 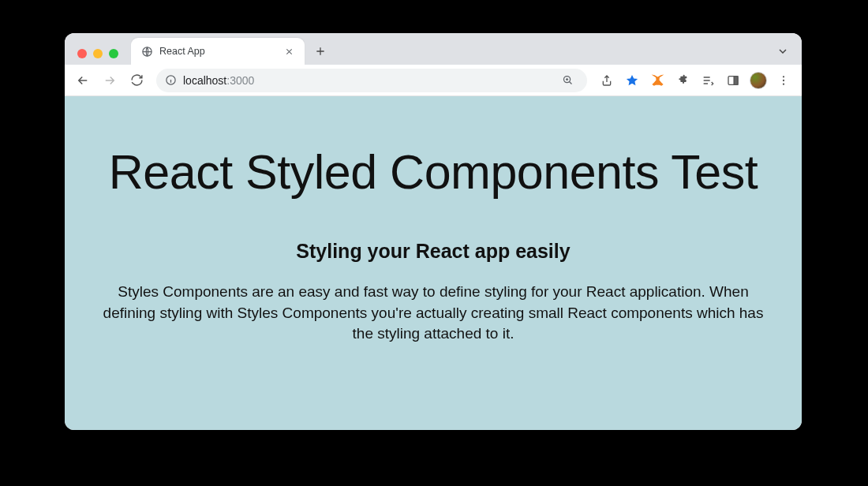 What do you see at coordinates (103, 54) in the screenshot?
I see `window-controls` at bounding box center [103, 54].